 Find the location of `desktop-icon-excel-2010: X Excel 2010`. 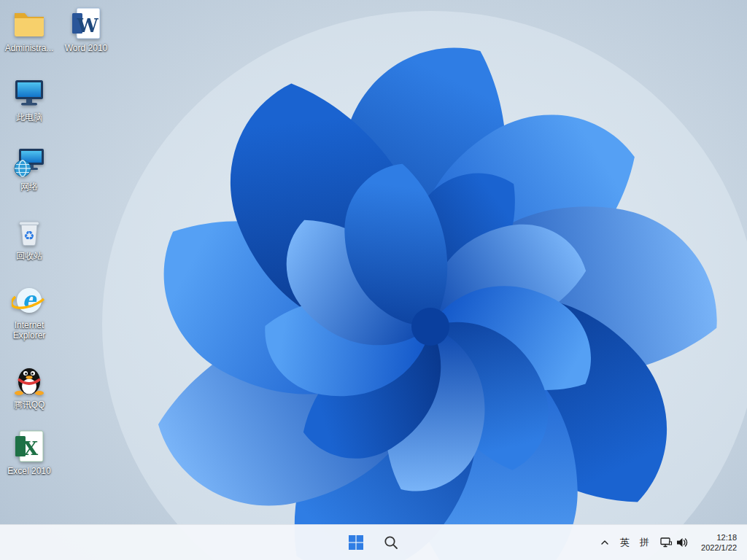

desktop-icon-excel-2010: X Excel 2010 is located at coordinates (29, 452).